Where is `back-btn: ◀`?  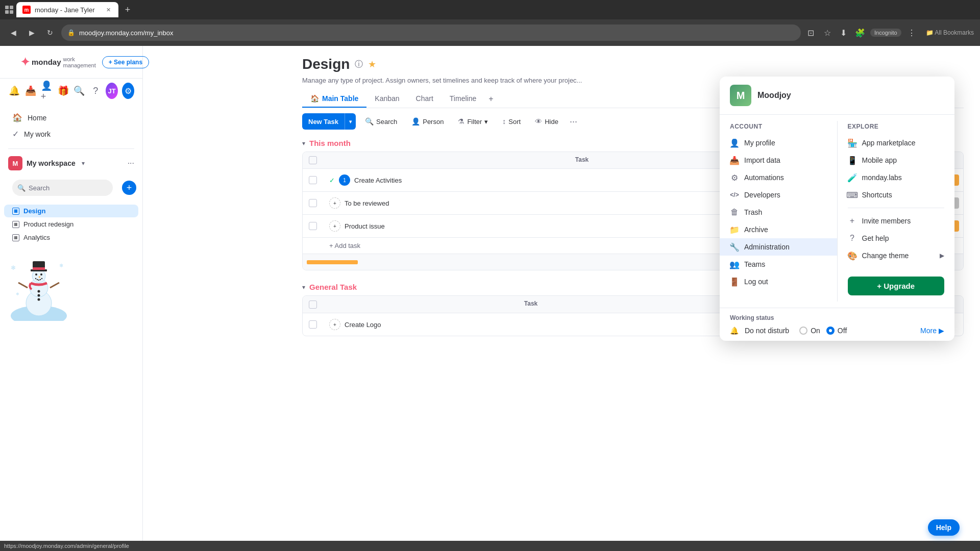
back-btn: ◀ is located at coordinates (13, 33).